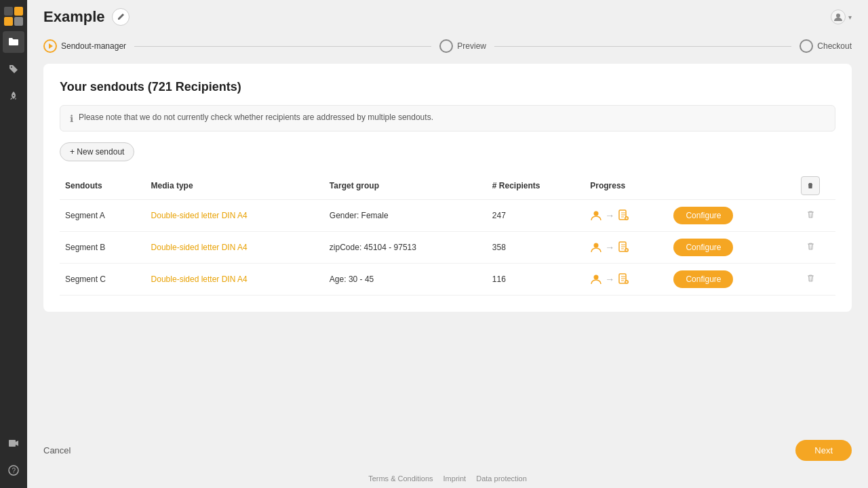  Describe the element at coordinates (14, 42) in the screenshot. I see `sidebar-item-folder` at that location.